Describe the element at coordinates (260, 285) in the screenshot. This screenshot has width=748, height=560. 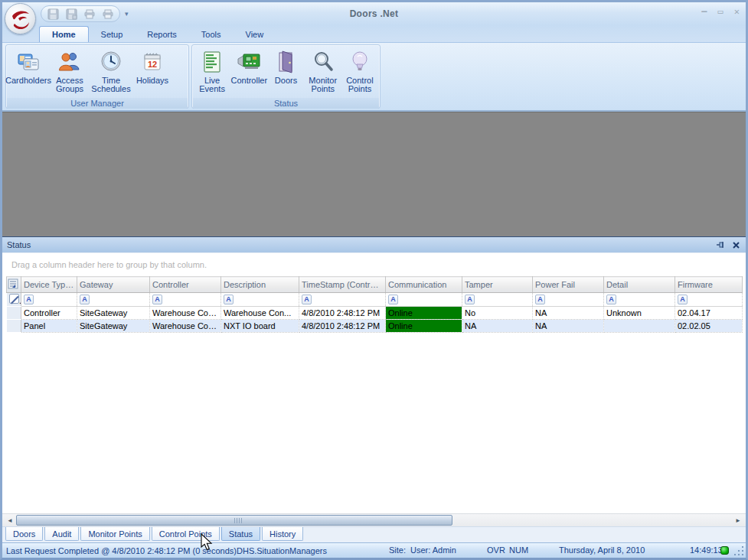
I see `column-header-description: Description` at that location.